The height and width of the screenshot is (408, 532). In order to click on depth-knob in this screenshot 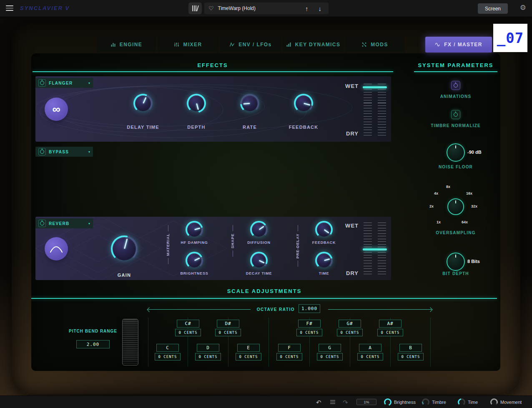, I will do `click(196, 103)`.